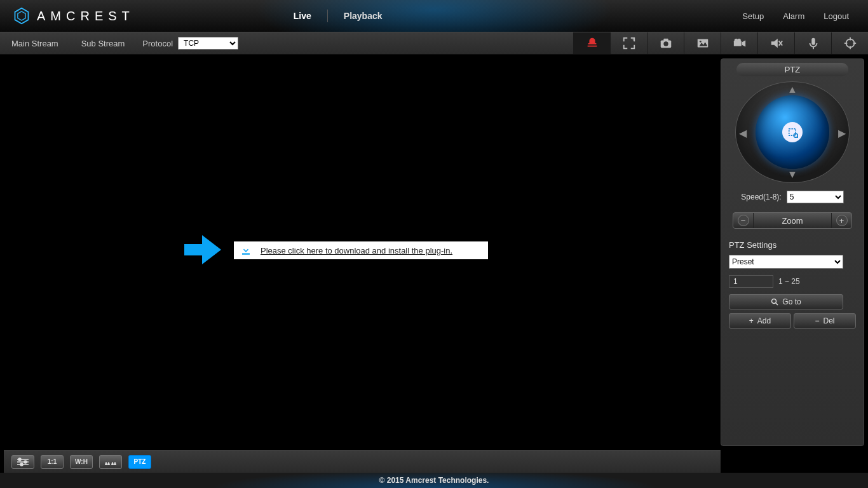 The image size is (868, 488). What do you see at coordinates (743, 133) in the screenshot?
I see `ptz-left-button: ◀` at bounding box center [743, 133].